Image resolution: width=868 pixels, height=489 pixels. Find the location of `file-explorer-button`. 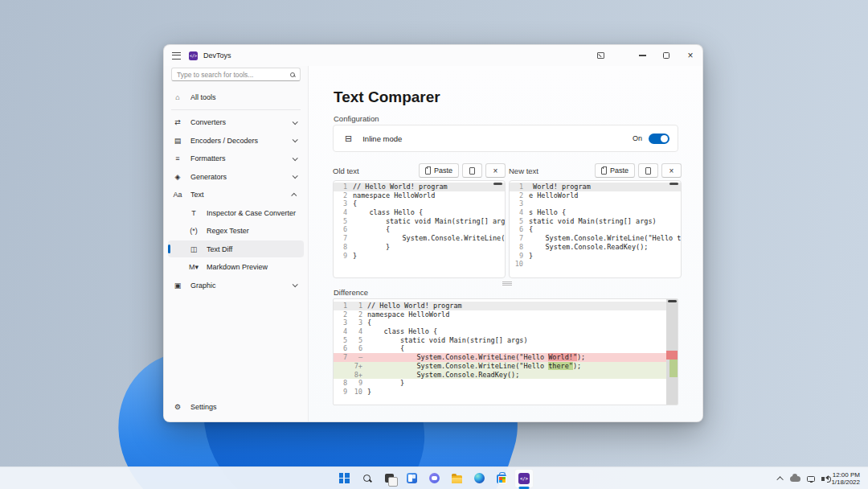

file-explorer-button is located at coordinates (457, 479).